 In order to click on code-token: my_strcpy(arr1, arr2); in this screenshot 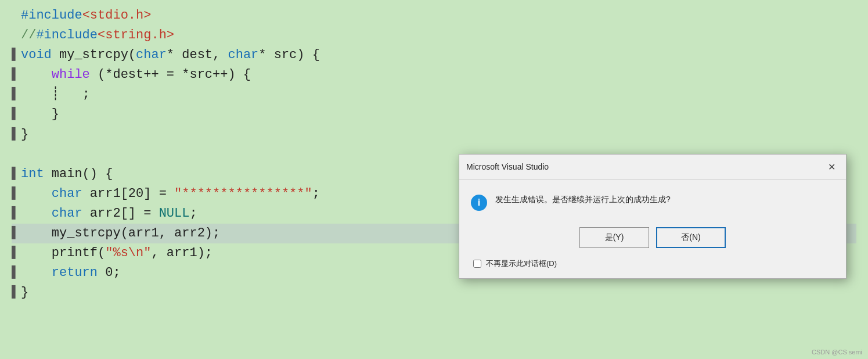, I will do `click(121, 234)`.